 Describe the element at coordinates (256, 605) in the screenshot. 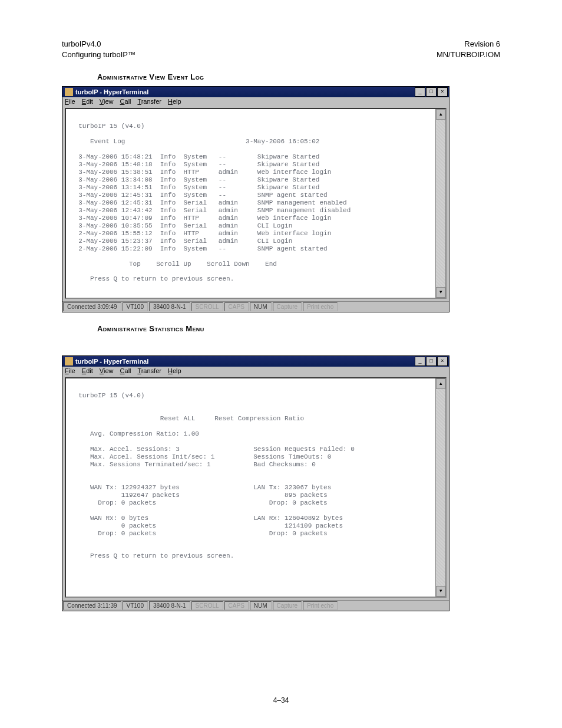

I see `statusbar: Connected 3:11:39 VT100 38400 8-N-1 SCRO…` at that location.